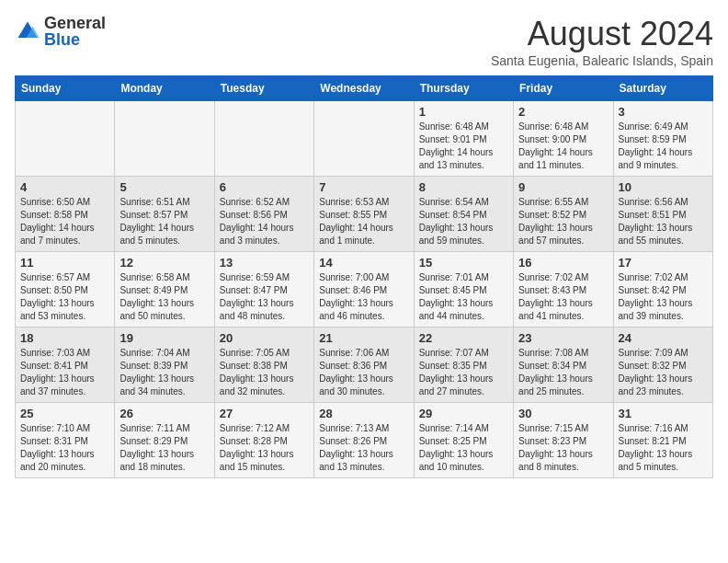 Image resolution: width=728 pixels, height=563 pixels. I want to click on calendar-cell: 18Sunrise: 7:03 AM Sunset: 8:41 PM Dayli…, so click(65, 365).